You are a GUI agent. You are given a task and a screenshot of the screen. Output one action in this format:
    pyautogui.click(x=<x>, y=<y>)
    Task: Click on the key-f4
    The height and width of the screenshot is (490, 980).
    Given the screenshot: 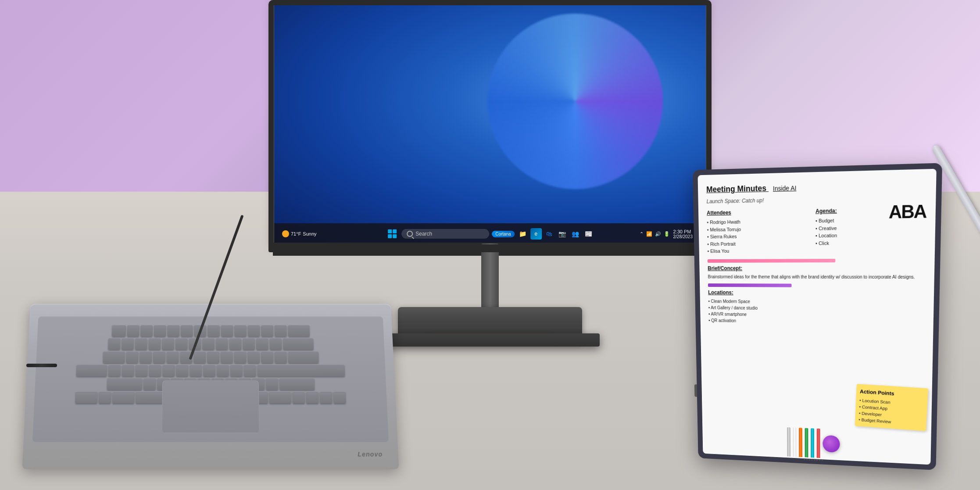 What is the action you would take?
    pyautogui.click(x=173, y=331)
    